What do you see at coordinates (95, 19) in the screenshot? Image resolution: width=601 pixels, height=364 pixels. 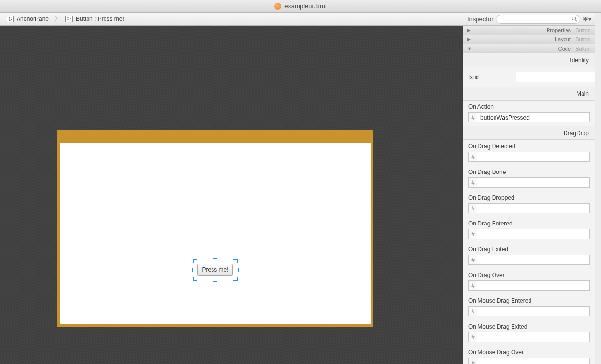 I see `breadcrumb-button: Button : Press me!` at bounding box center [95, 19].